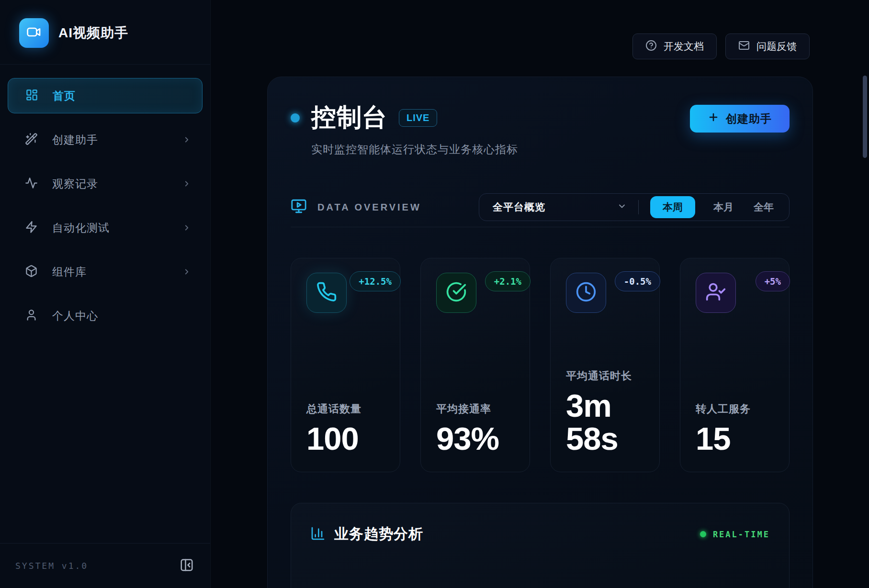  What do you see at coordinates (651, 47) in the screenshot?
I see `help-circle-icon` at bounding box center [651, 47].